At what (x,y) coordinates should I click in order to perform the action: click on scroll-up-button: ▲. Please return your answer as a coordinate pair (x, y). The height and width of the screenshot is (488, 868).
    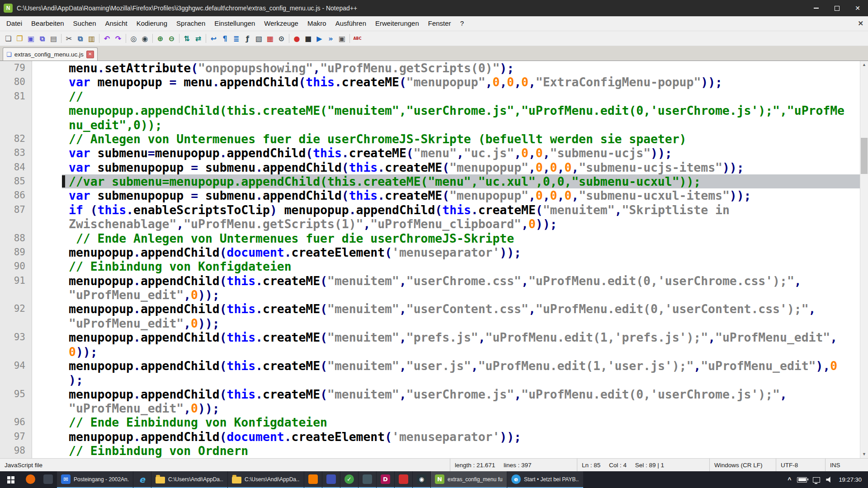
    Looking at the image, I should click on (864, 65).